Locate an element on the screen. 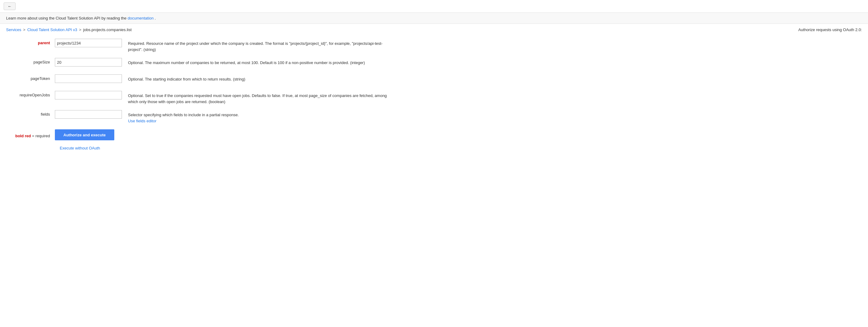  input-parent is located at coordinates (88, 43).